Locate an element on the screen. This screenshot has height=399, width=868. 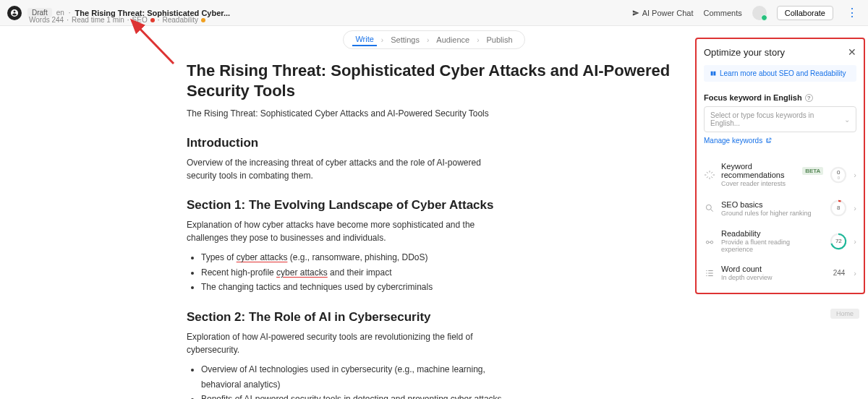
external-link-icon is located at coordinates (768, 140).